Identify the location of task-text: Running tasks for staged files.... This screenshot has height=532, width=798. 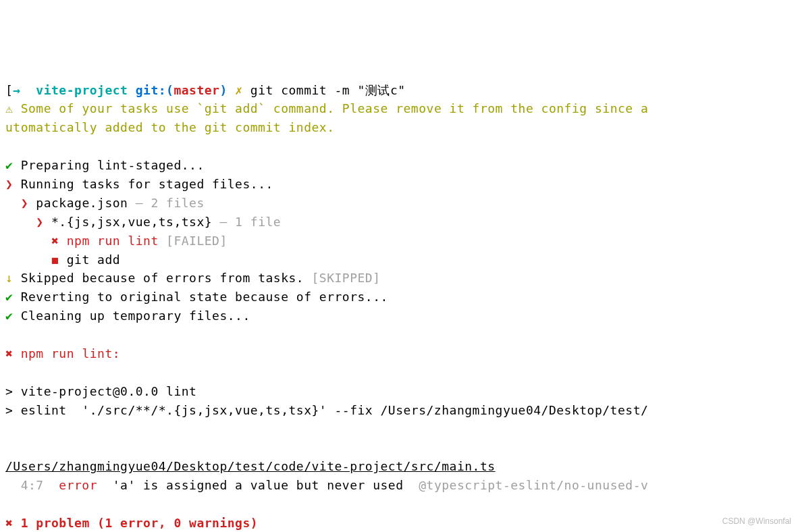
(147, 184).